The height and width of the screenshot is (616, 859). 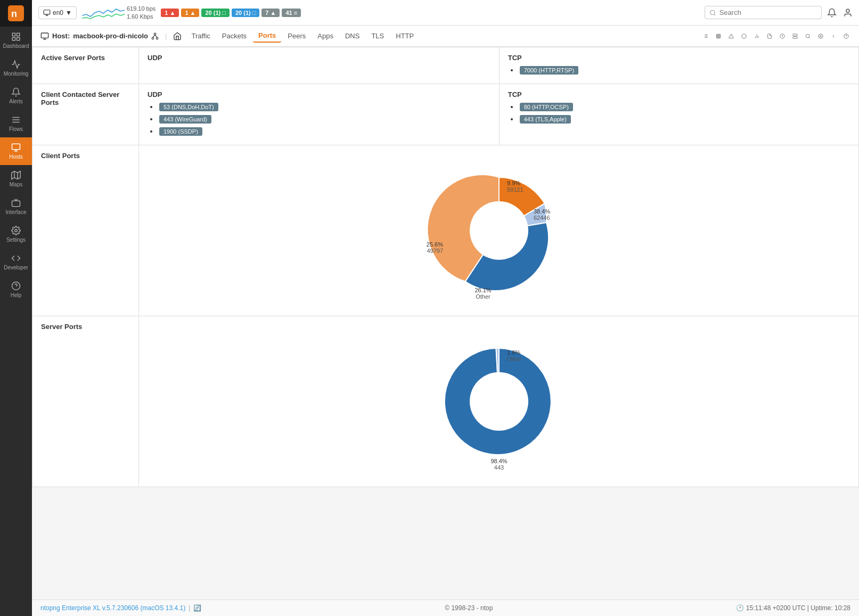 What do you see at coordinates (808, 36) in the screenshot?
I see `search2-icon` at bounding box center [808, 36].